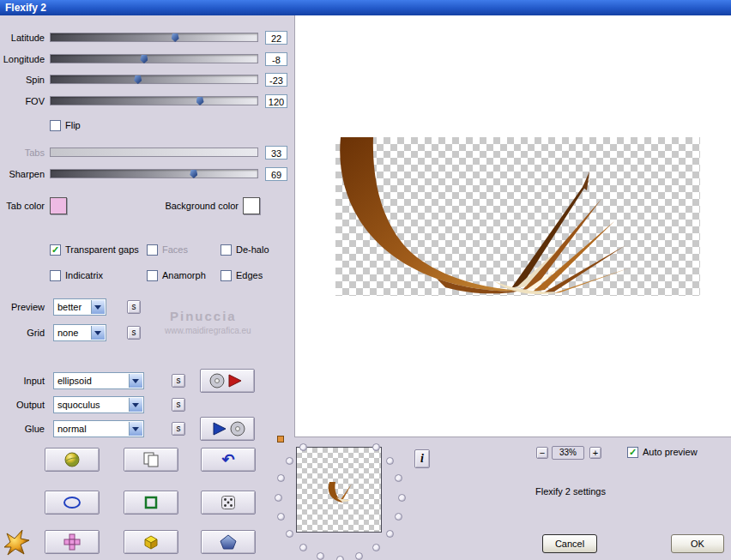 Image resolution: width=731 pixels, height=560 pixels. What do you see at coordinates (153, 250) in the screenshot?
I see `faces-checkbox` at bounding box center [153, 250].